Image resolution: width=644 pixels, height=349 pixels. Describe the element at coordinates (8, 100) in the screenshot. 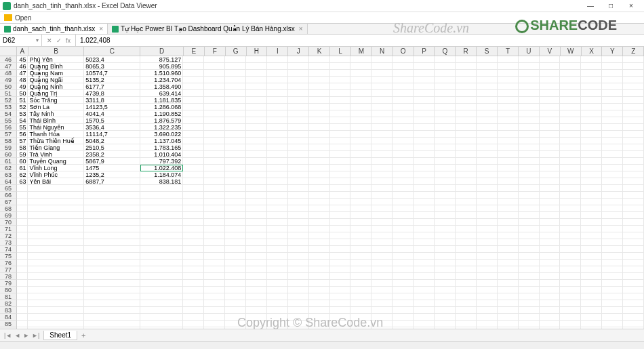

I see `row-header: 52` at that location.